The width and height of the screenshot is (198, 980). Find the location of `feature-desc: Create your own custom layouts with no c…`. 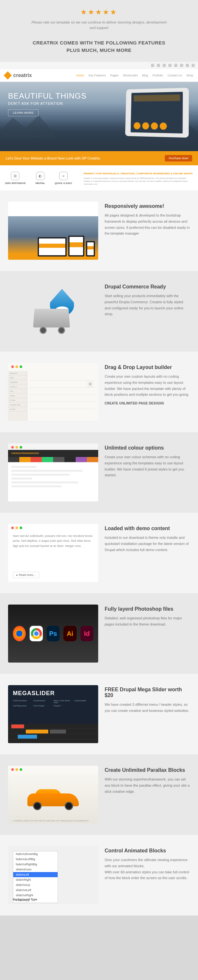

feature-desc: Create your own custom layouts with no c… is located at coordinates (147, 386).